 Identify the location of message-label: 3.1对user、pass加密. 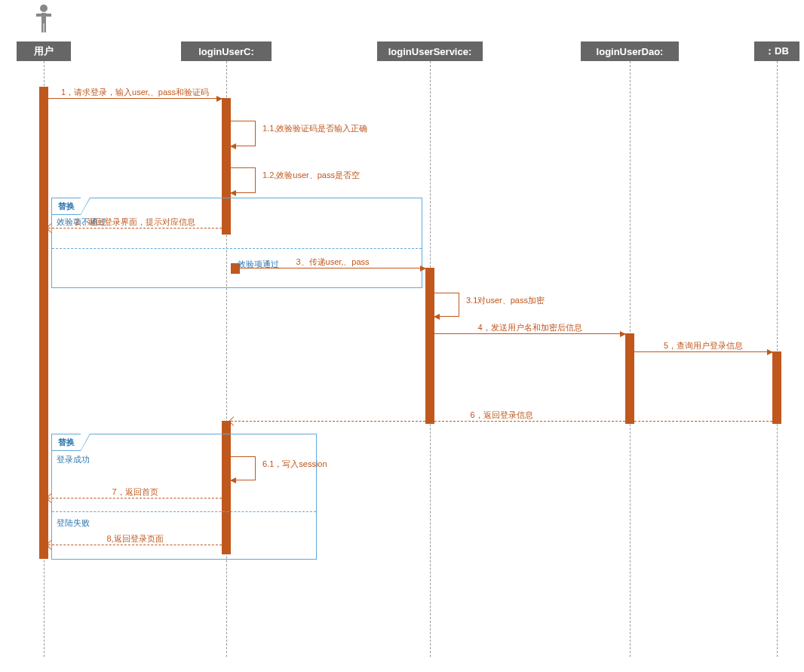
(505, 300).